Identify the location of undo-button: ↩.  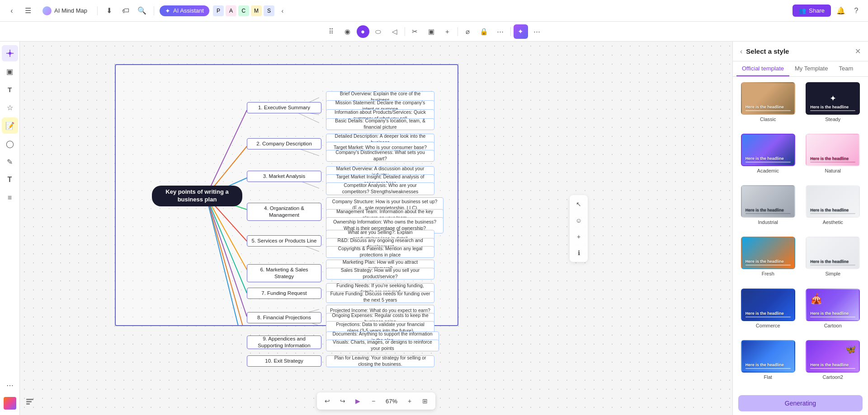
(327, 401).